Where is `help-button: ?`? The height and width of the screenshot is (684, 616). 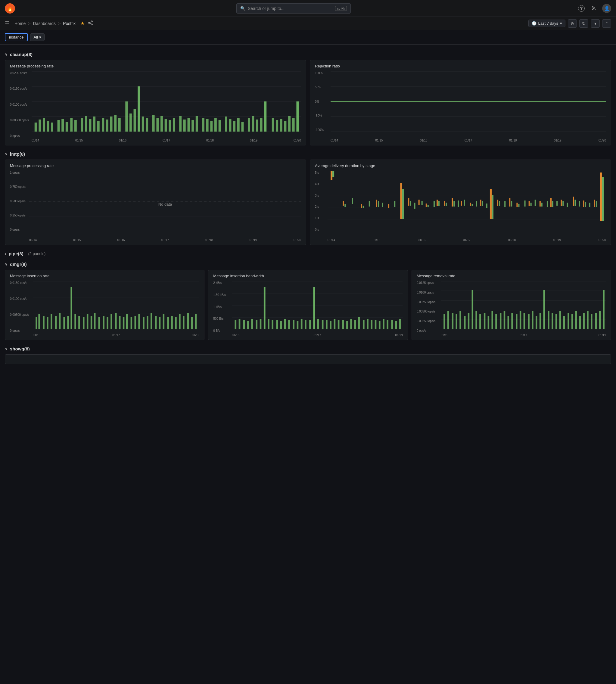
help-button: ? is located at coordinates (581, 8).